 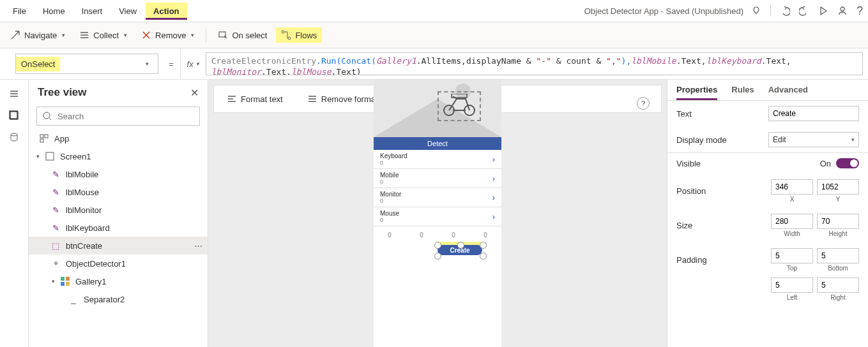 What do you see at coordinates (697, 92) in the screenshot?
I see `tab-properties: Properties` at bounding box center [697, 92].